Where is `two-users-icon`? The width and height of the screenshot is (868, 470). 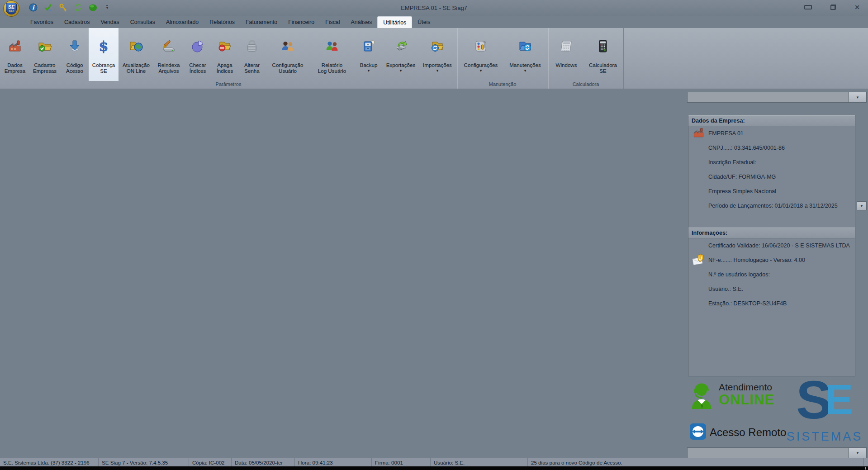 two-users-icon is located at coordinates (288, 46).